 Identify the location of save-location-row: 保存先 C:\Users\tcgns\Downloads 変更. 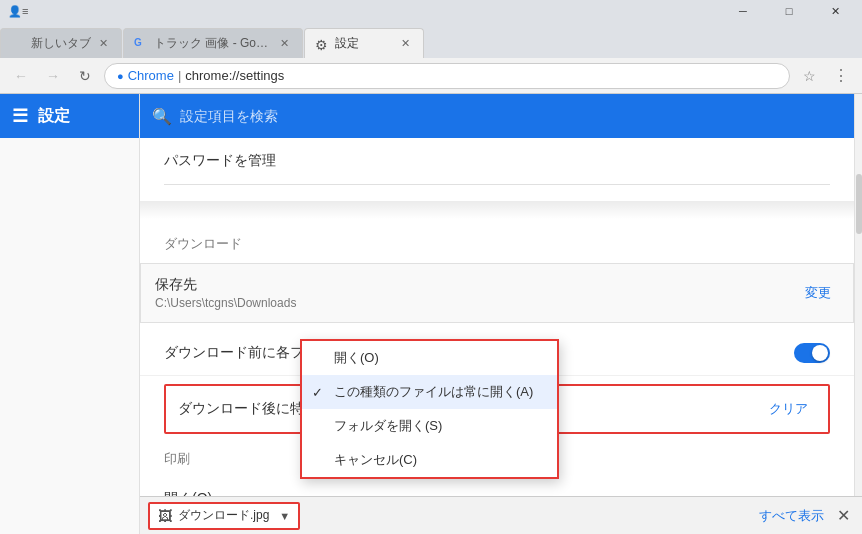
(497, 293).